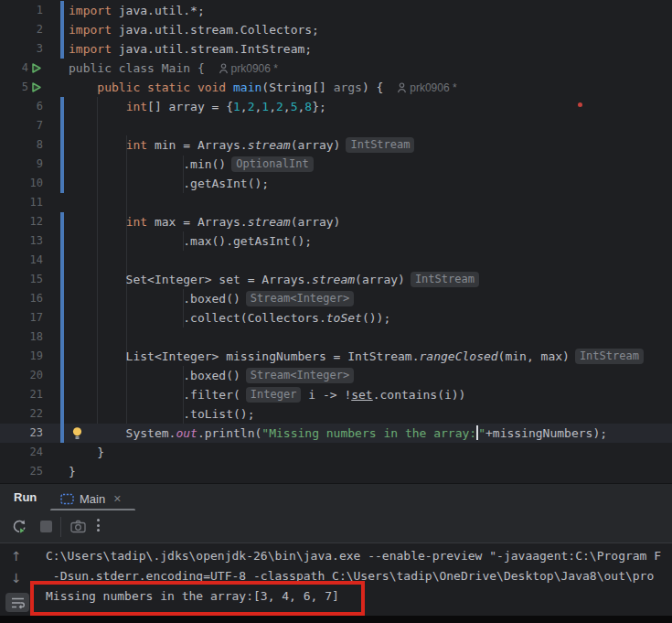  I want to click on line-number: 8, so click(22, 145).